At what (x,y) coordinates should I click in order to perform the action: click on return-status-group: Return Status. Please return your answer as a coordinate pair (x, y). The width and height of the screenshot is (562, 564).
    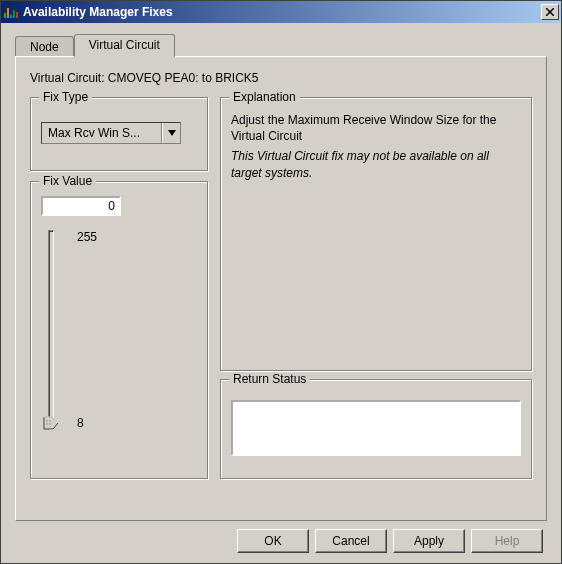
    Looking at the image, I should click on (376, 429).